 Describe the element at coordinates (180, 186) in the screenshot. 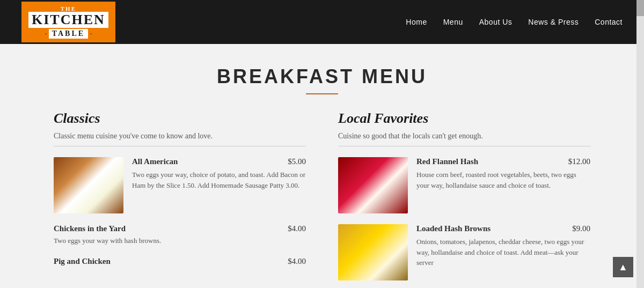

I see `menu-item-all-american: All American $5.00 Two eggs your way, ch…` at that location.